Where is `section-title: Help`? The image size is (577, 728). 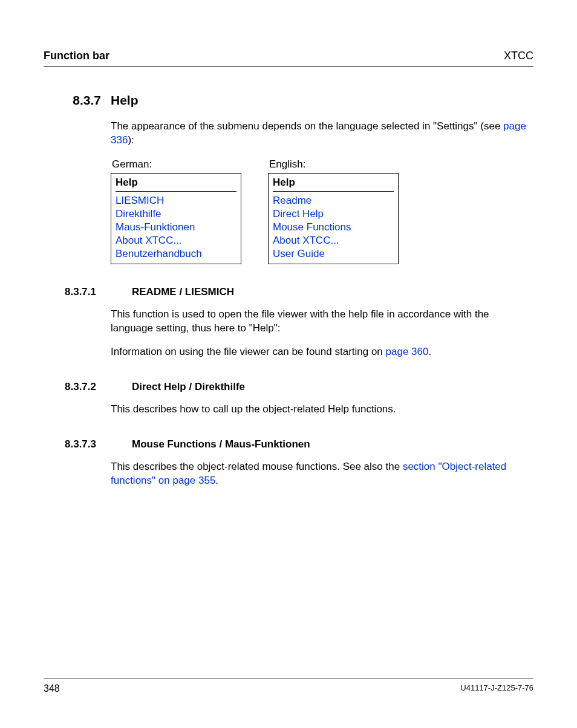 section-title: Help is located at coordinates (125, 100).